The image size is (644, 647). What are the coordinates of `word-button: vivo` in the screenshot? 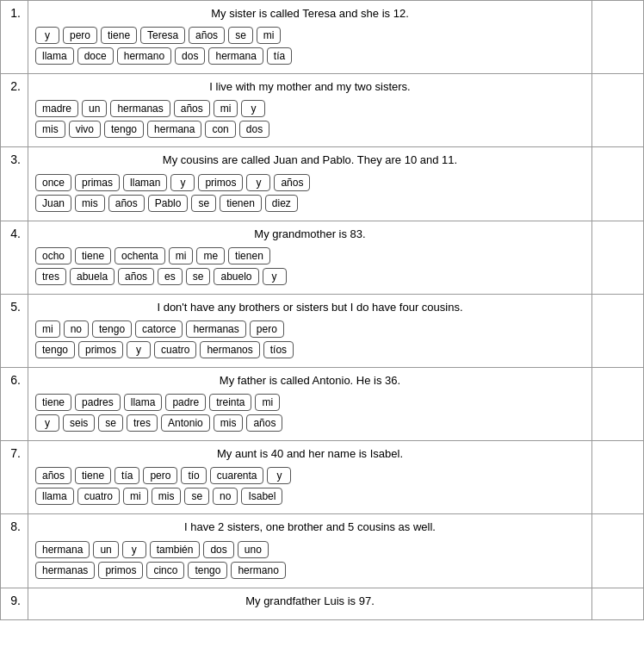 It's located at (84, 129).